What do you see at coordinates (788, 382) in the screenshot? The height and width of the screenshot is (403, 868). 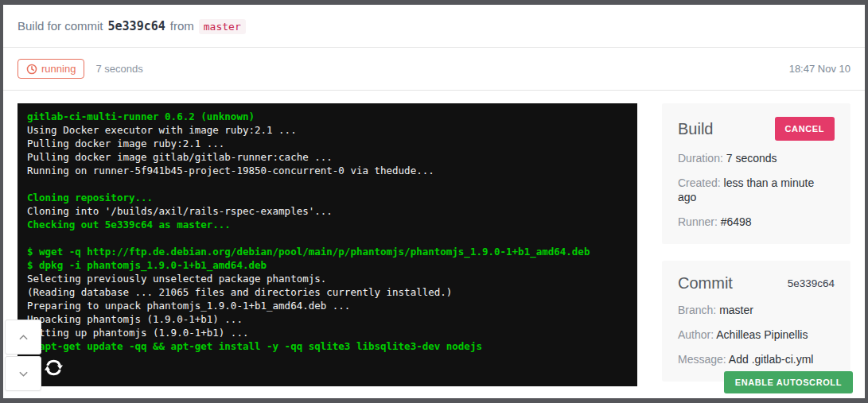 I see `enable-autoscroll-button: ENABLE AUTOSCROLL` at bounding box center [788, 382].